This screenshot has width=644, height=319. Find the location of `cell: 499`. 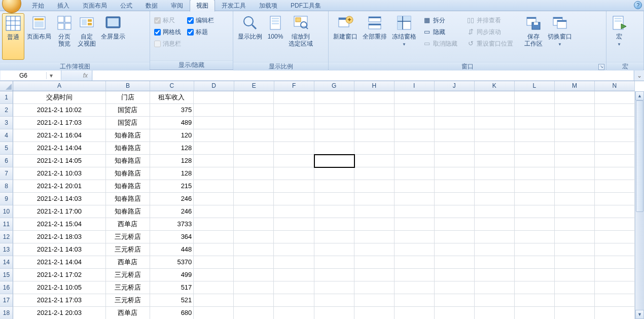

cell: 499 is located at coordinates (172, 275).